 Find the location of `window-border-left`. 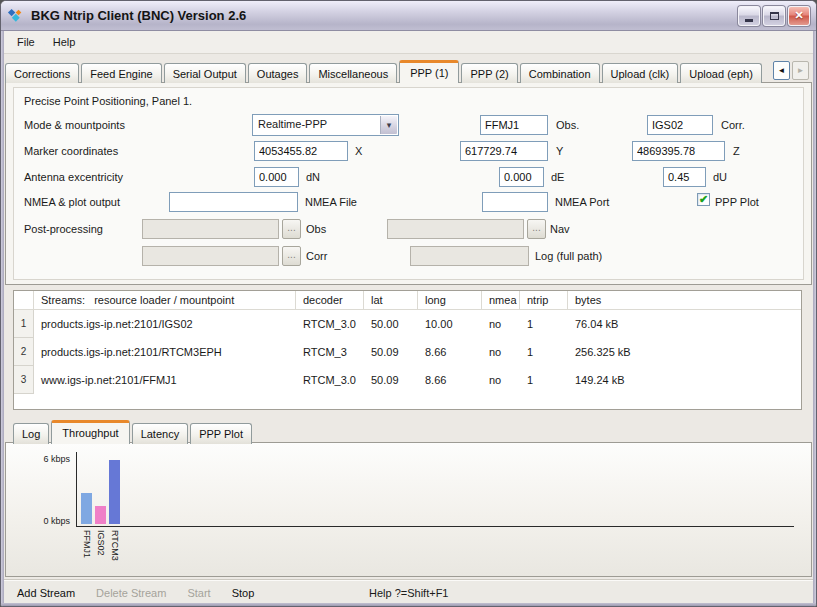

window-border-left is located at coordinates (2, 318).